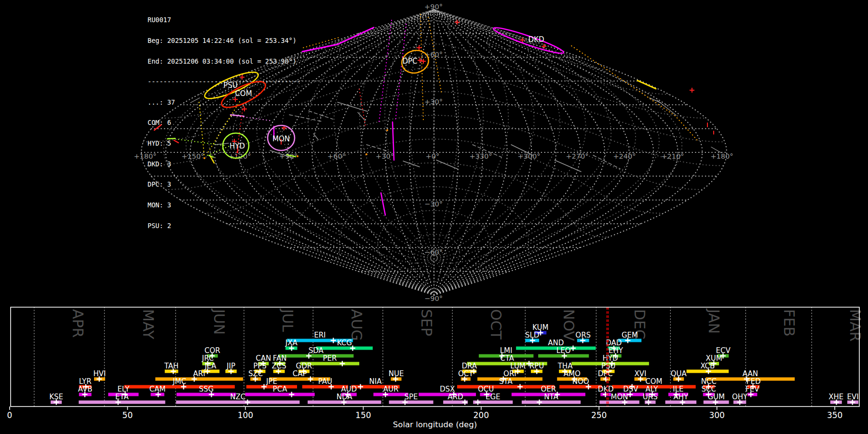 This screenshot has height=434, width=868. I want to click on equator-longitude-label: +210°, so click(672, 156).